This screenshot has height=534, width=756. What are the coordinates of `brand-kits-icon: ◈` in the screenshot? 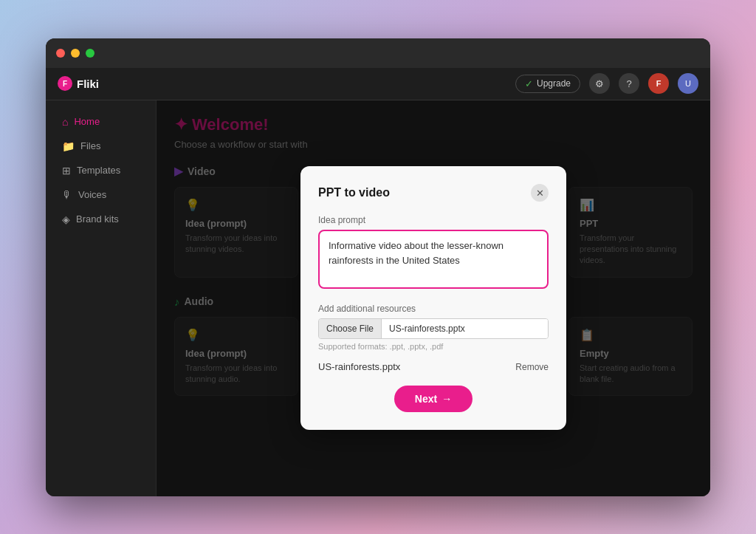 It's located at (66, 219).